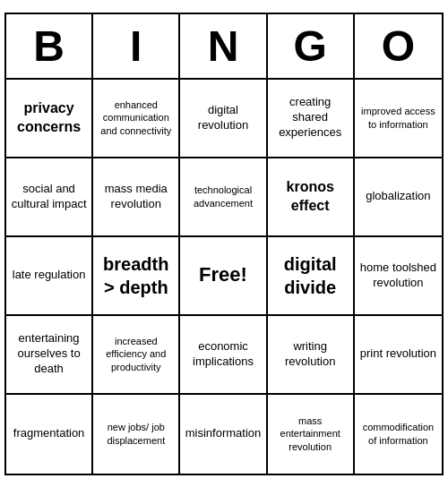 This screenshot has height=487, width=448. What do you see at coordinates (312, 198) in the screenshot?
I see `bingo-cell-8: kronos effect` at bounding box center [312, 198].